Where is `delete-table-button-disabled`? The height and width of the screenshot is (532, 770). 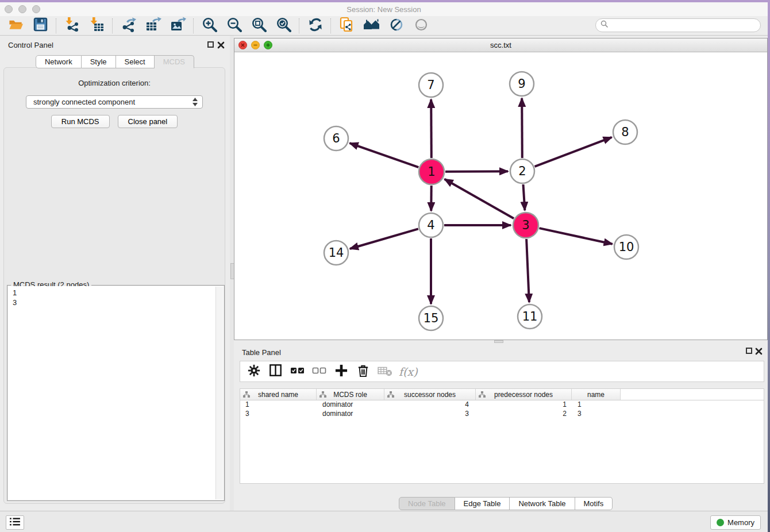
delete-table-button-disabled is located at coordinates (385, 371).